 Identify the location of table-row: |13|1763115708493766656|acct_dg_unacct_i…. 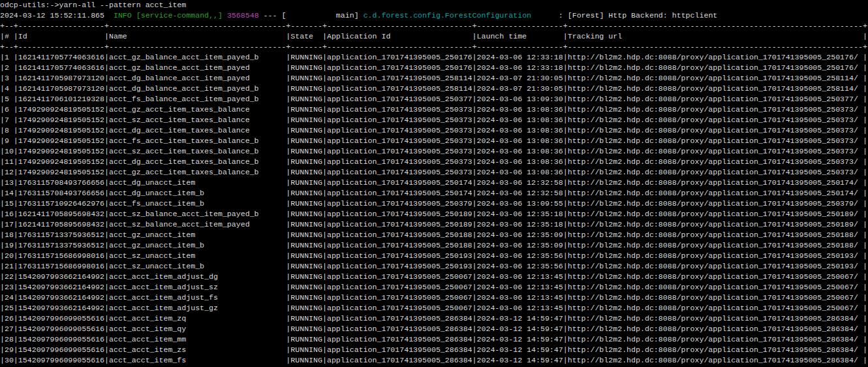
(434, 183).